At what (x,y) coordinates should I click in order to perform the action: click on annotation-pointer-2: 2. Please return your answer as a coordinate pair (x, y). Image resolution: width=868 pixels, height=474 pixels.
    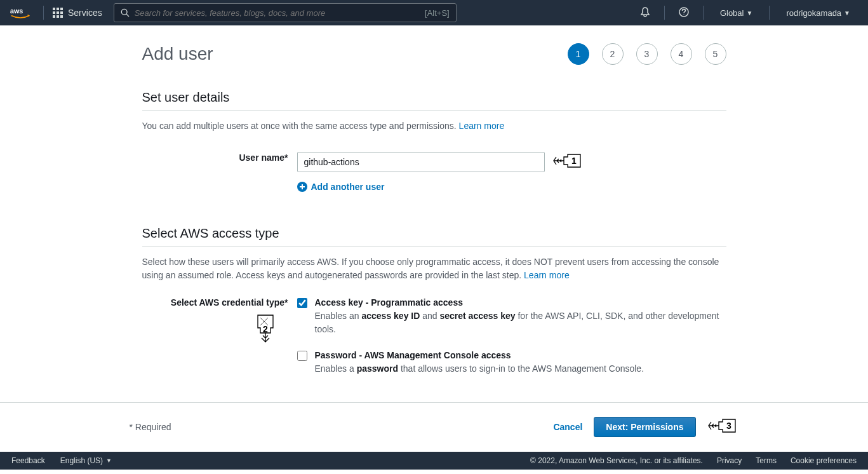
    Looking at the image, I should click on (265, 328).